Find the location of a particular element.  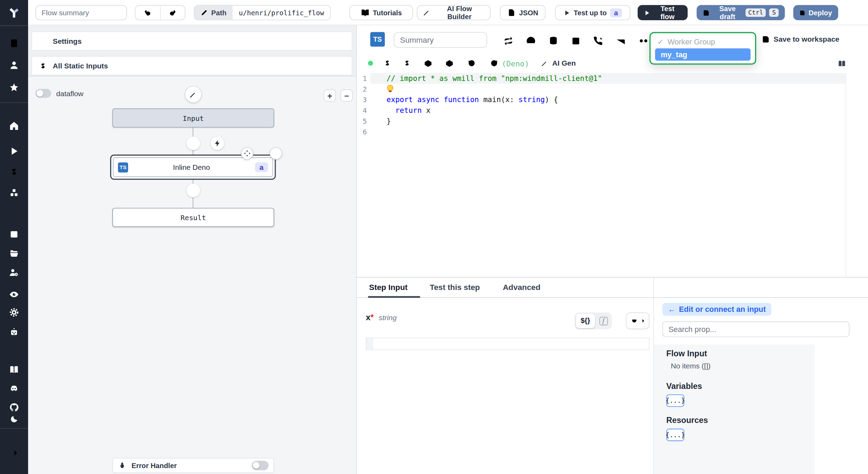

voicemail-icon is located at coordinates (644, 41).